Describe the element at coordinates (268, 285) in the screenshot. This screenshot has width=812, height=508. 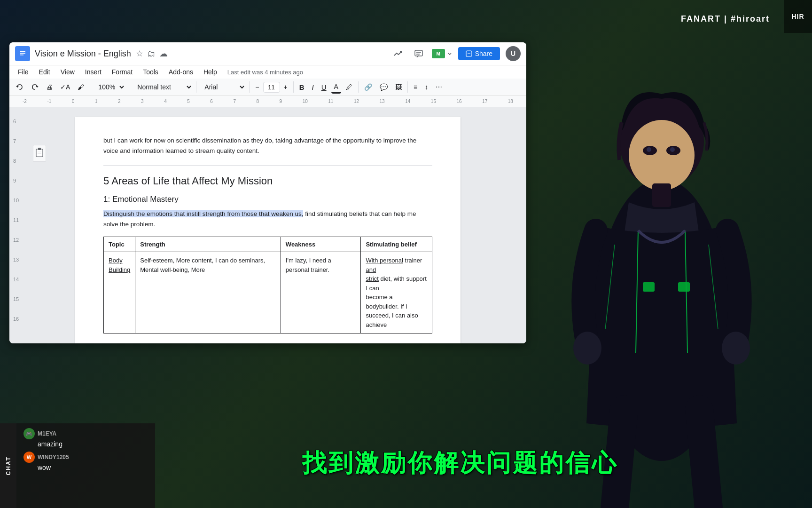
I see `emotional-mastery-table: Topic Strength Weakness Stimulating beli…` at that location.